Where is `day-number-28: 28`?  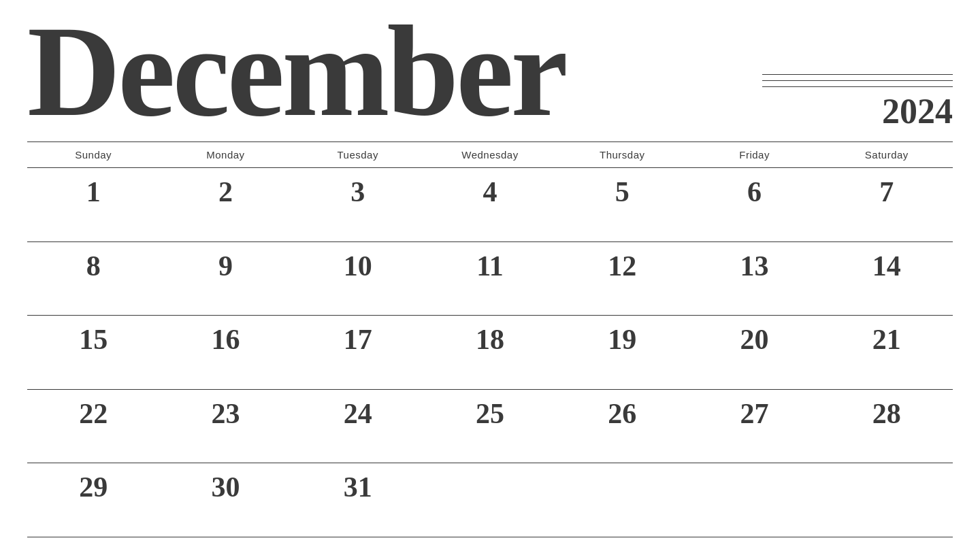
day-number-28: 28 is located at coordinates (887, 414).